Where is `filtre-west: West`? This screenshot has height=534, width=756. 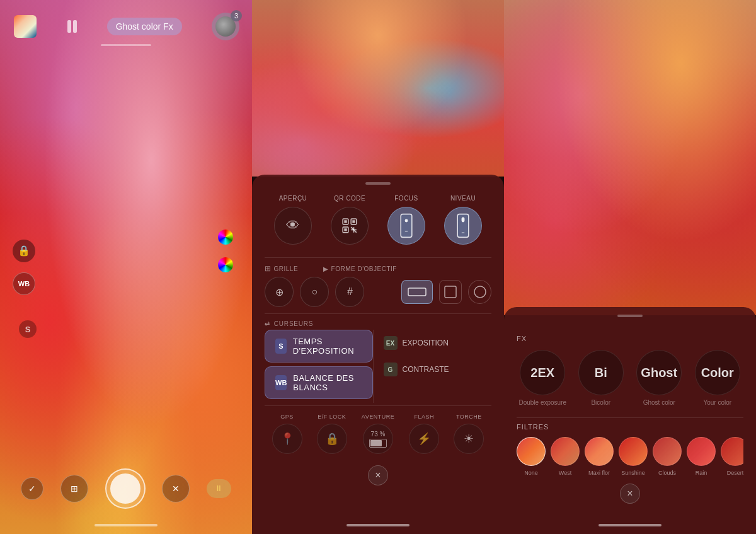
filtre-west: West is located at coordinates (565, 456).